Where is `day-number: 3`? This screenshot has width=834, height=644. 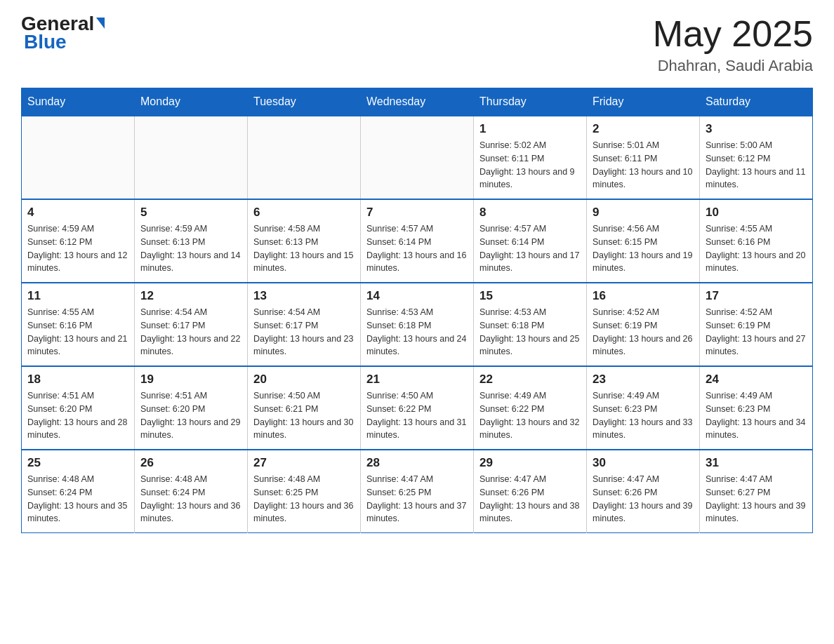
day-number: 3 is located at coordinates (756, 129).